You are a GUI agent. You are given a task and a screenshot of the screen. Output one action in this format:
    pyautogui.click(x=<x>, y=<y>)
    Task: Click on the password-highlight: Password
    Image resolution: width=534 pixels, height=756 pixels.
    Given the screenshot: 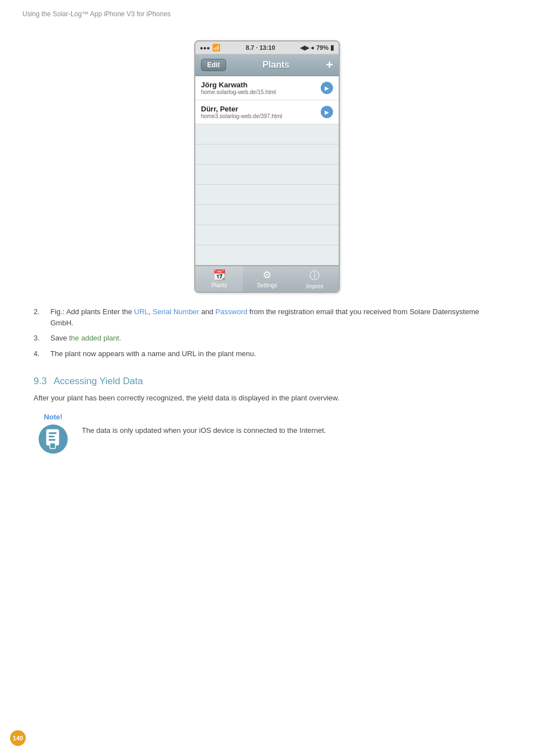 What is the action you would take?
    pyautogui.click(x=232, y=311)
    